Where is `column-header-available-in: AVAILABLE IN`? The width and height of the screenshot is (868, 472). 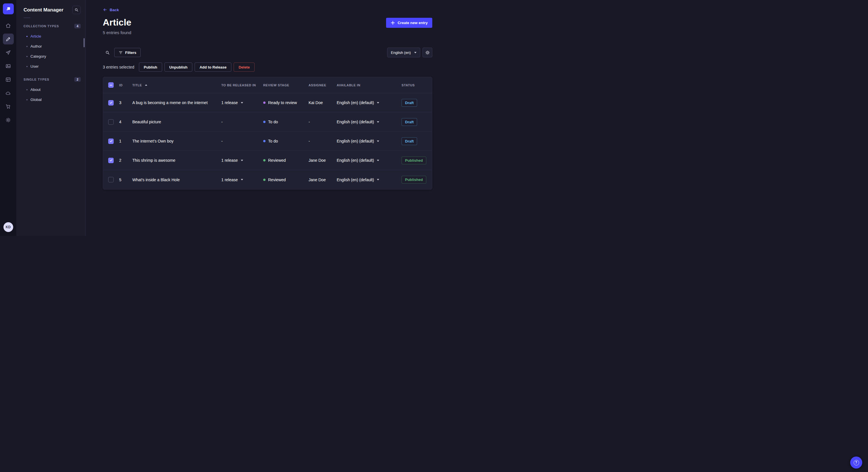 column-header-available-in: AVAILABLE IN is located at coordinates (369, 85).